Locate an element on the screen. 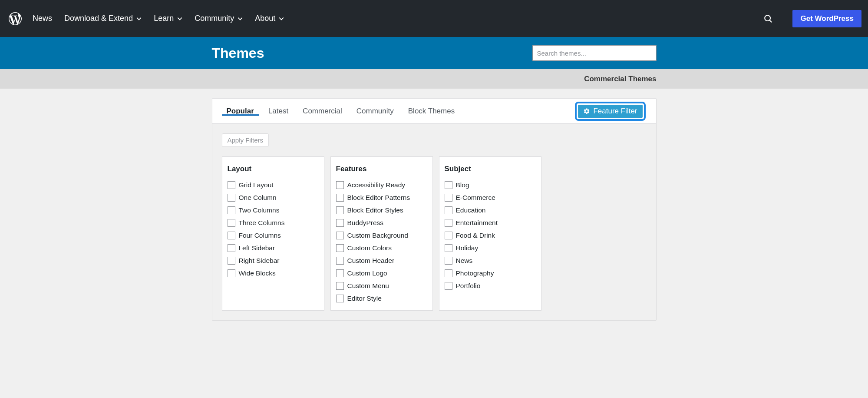 This screenshot has width=868, height=398. themes-banner: Themes is located at coordinates (434, 53).